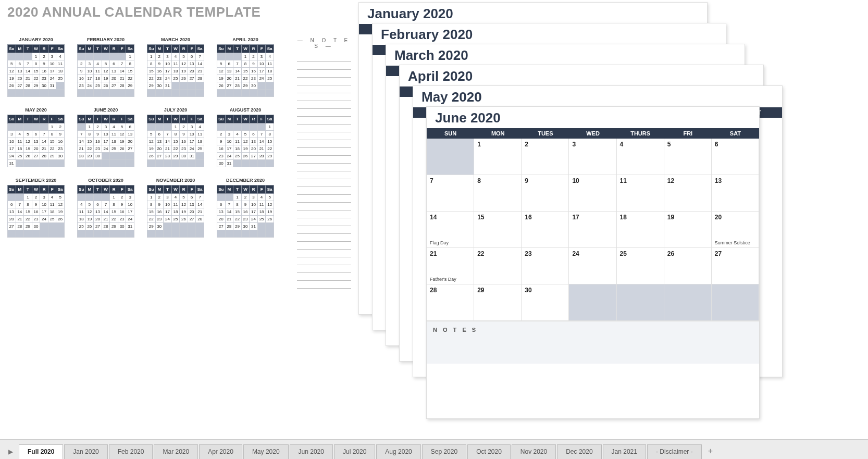  Describe the element at coordinates (593, 230) in the screenshot. I see `calendar-cell: 17` at that location.